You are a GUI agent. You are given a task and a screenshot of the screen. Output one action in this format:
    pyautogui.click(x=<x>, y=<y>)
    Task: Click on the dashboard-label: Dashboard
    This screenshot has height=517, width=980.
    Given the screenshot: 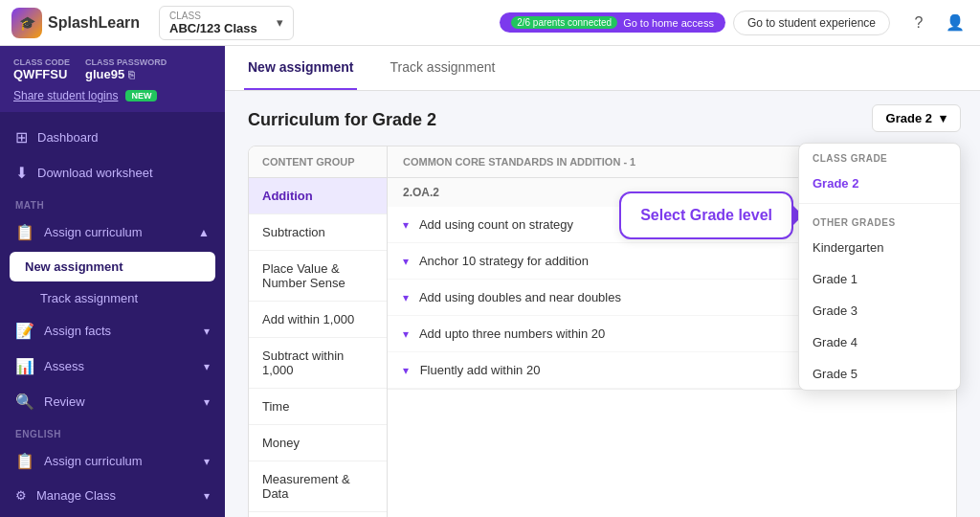 What is the action you would take?
    pyautogui.click(x=68, y=138)
    